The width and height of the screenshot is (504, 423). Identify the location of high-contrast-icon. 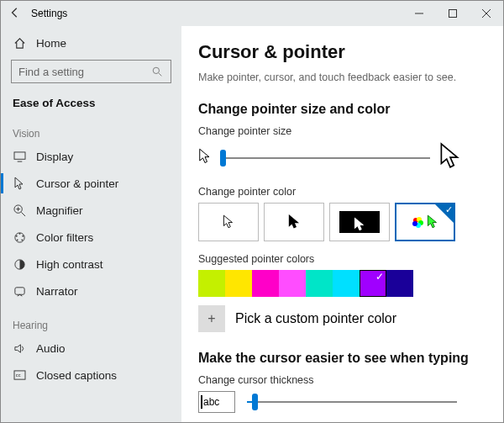
(19, 264).